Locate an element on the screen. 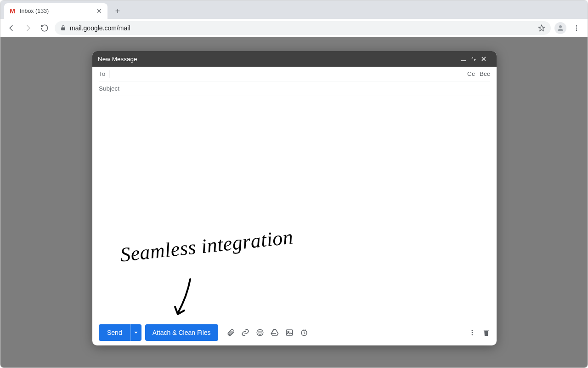  gmail-favicon: M is located at coordinates (12, 11).